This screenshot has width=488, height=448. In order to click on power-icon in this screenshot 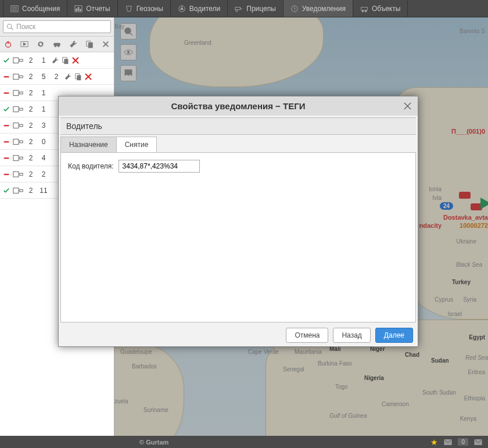, I will do `click(8, 44)`.